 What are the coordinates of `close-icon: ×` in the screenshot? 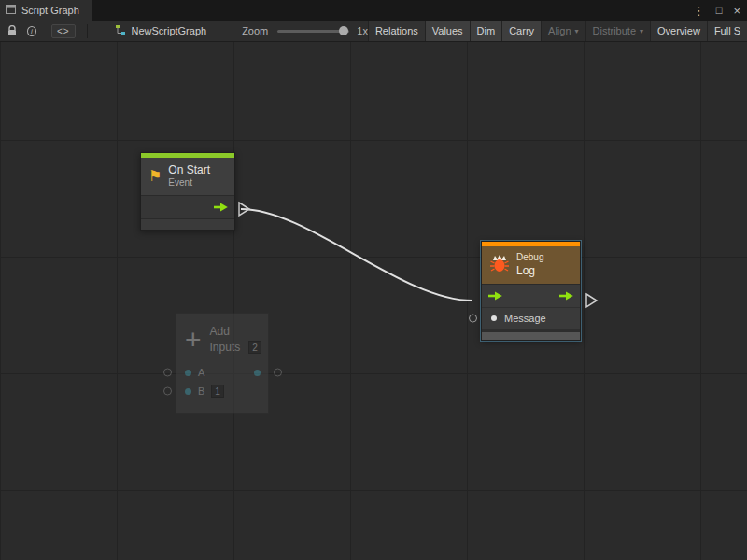 It's located at (737, 11).